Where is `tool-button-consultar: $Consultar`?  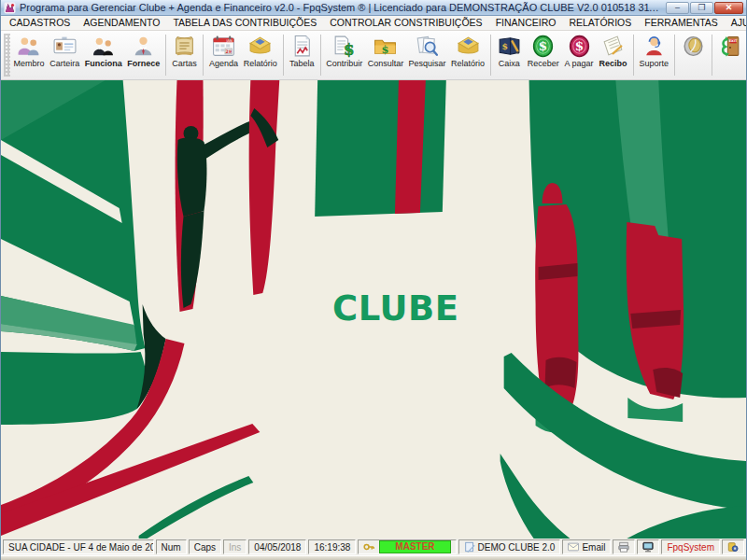 tool-button-consultar: $Consultar is located at coordinates (386, 55).